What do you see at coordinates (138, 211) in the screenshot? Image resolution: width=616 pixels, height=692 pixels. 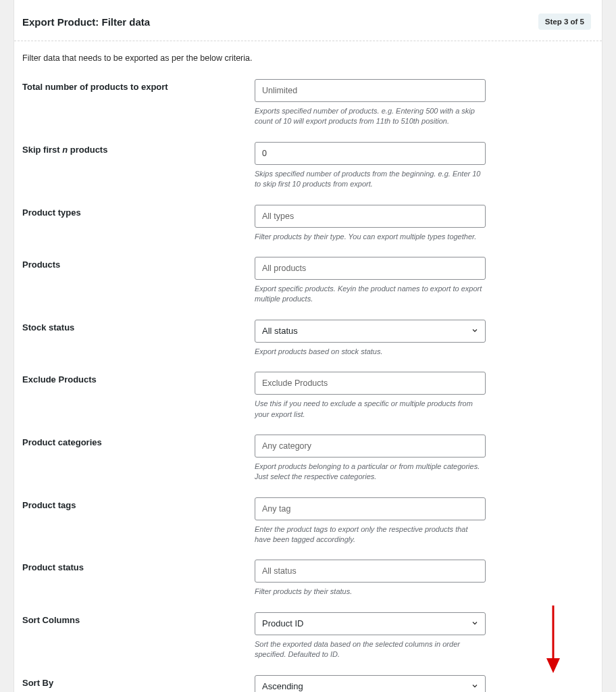 I see `label-types: Product types` at bounding box center [138, 211].